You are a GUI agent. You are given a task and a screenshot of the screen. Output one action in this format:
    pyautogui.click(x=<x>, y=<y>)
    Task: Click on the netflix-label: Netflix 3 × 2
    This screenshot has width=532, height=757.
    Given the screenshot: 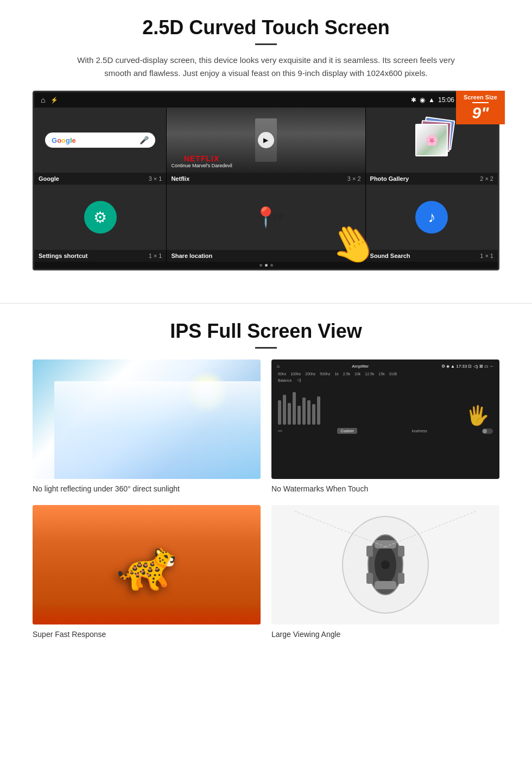 What is the action you would take?
    pyautogui.click(x=266, y=179)
    